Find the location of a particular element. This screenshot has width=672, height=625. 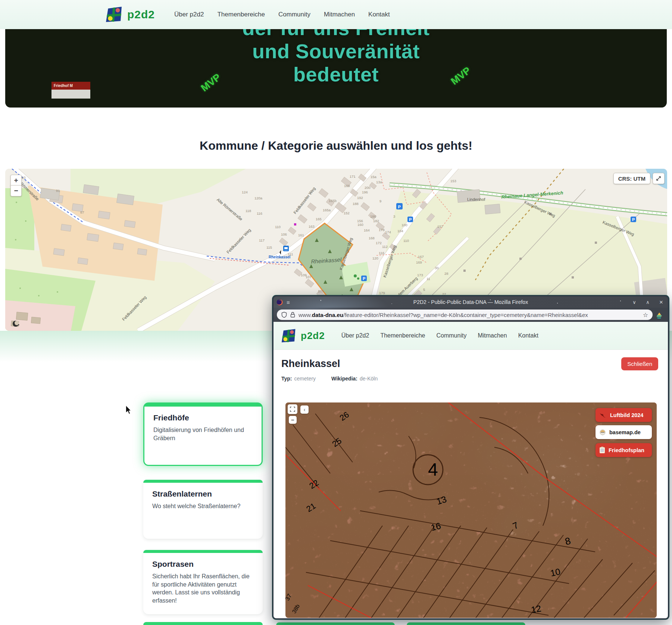

url-domain: data-dna.eu is located at coordinates (328, 315).